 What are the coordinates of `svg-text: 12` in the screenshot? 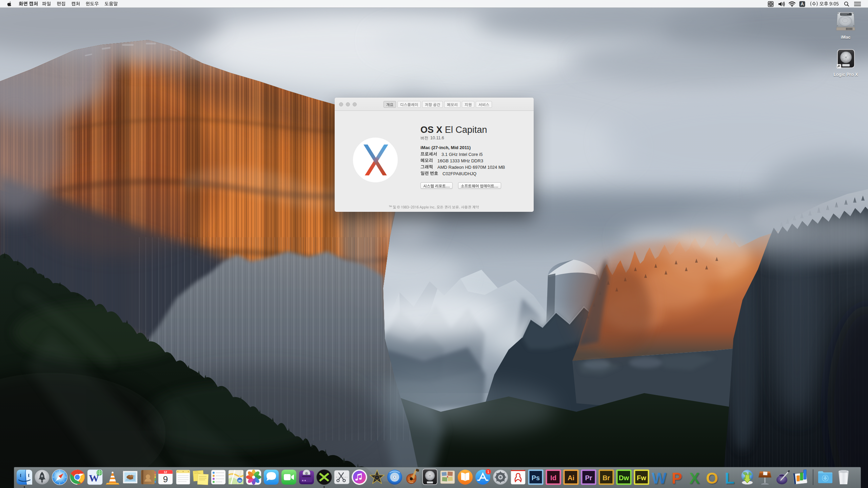 It's located at (165, 472).